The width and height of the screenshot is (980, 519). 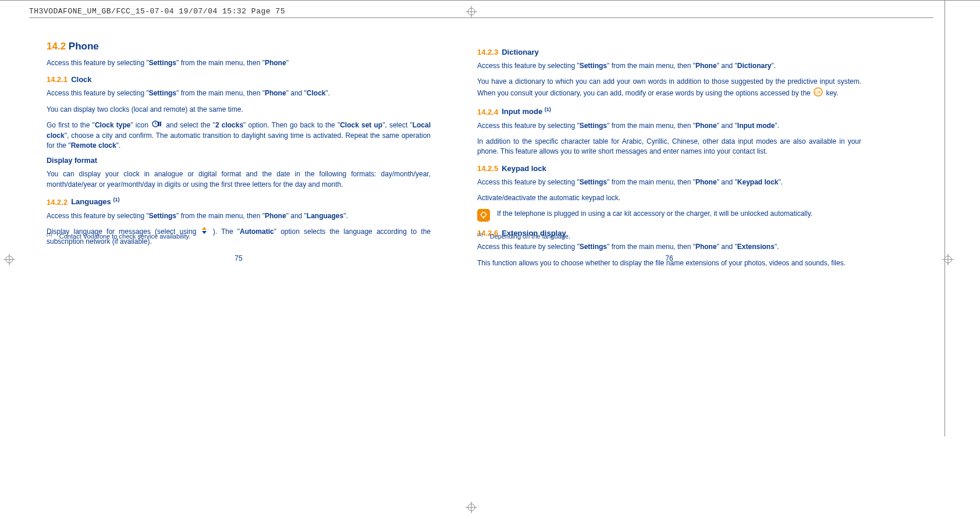 I want to click on display-format-heading: Display format, so click(x=239, y=161).